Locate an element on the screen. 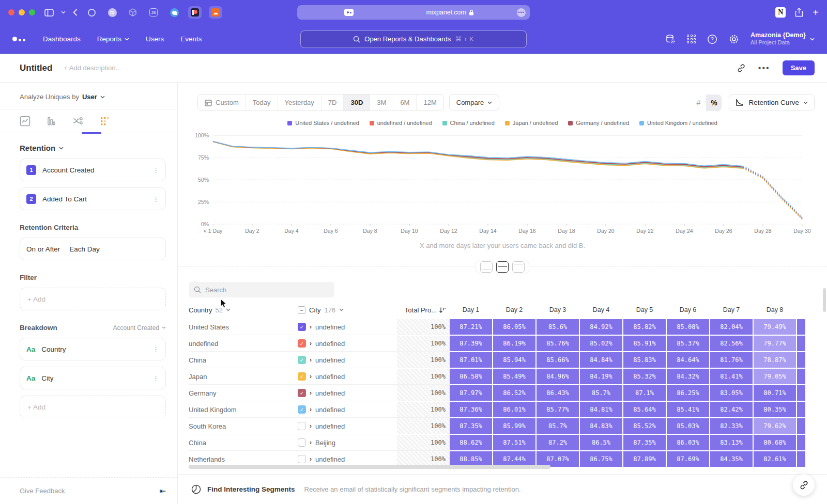 Image resolution: width=827 pixels, height=504 pixels. retention-cell: 85.76% is located at coordinates (558, 343).